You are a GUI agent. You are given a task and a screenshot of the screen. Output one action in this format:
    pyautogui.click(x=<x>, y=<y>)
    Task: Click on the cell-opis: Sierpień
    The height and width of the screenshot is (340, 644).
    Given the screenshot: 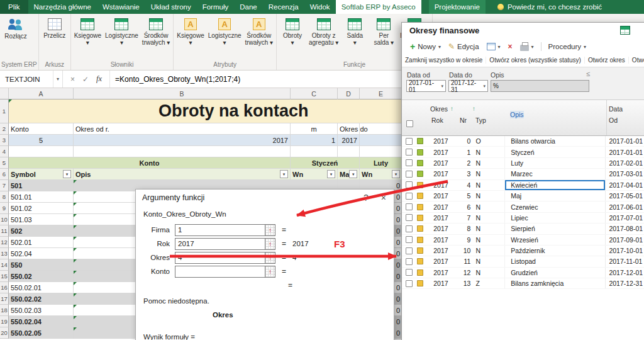 What is the action you would take?
    pyautogui.click(x=555, y=229)
    